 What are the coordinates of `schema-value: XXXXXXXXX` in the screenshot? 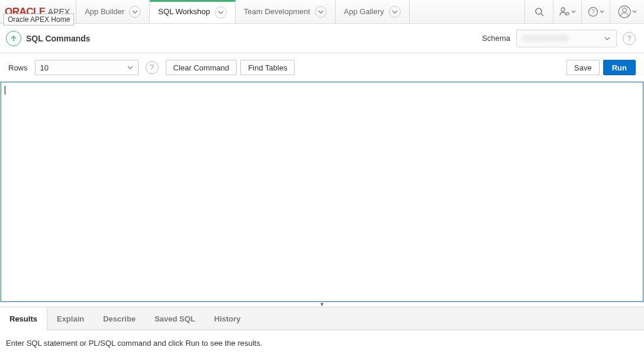 It's located at (546, 38).